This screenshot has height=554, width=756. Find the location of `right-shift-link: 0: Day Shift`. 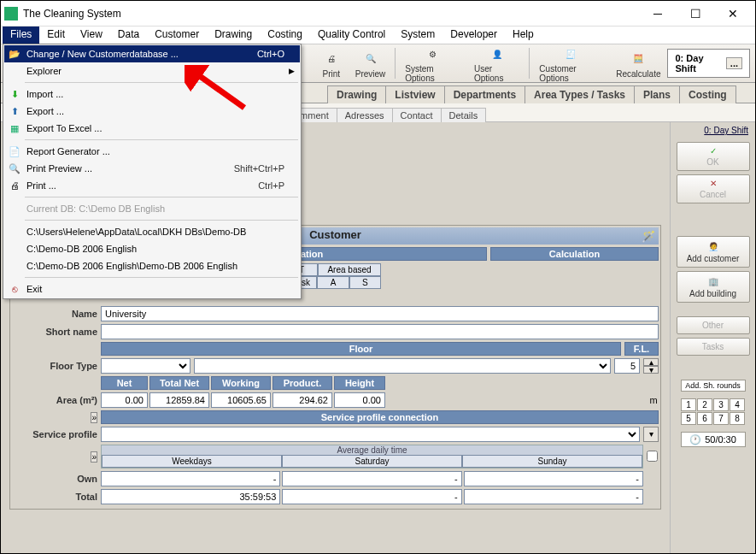

right-shift-link: 0: Day Shift is located at coordinates (726, 130).